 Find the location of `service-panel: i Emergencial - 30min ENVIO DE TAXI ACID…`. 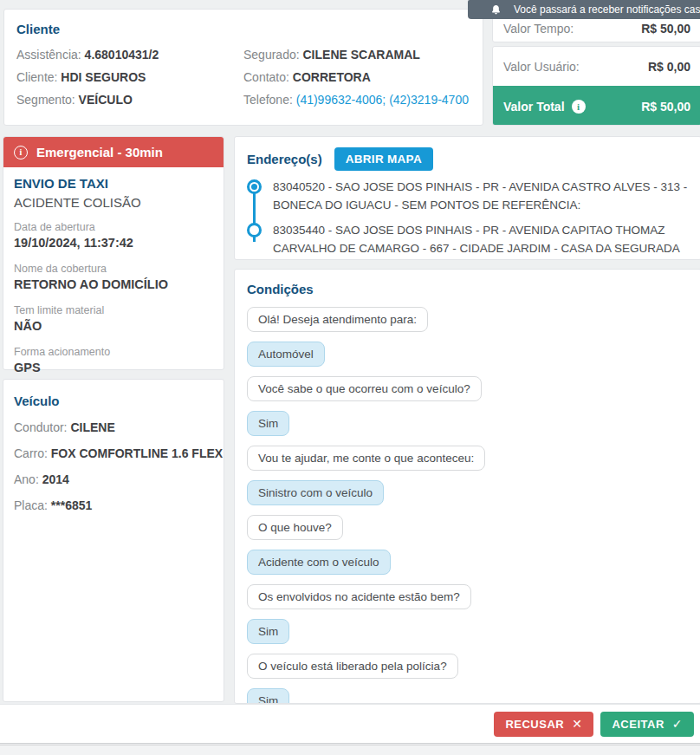

service-panel: i Emergencial - 30min ENVIO DE TAXI ACID… is located at coordinates (113, 253).